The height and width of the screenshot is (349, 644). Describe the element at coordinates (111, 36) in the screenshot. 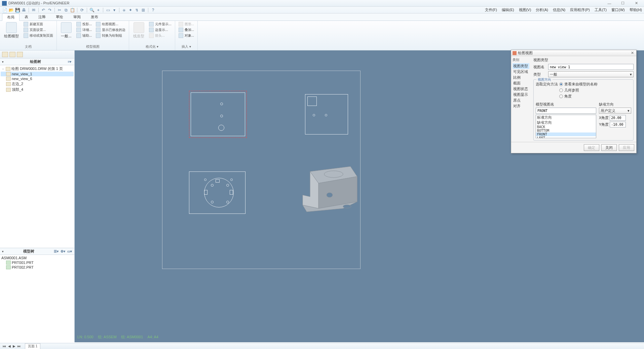

I see `convert-group-button: 转换为绘制组` at that location.